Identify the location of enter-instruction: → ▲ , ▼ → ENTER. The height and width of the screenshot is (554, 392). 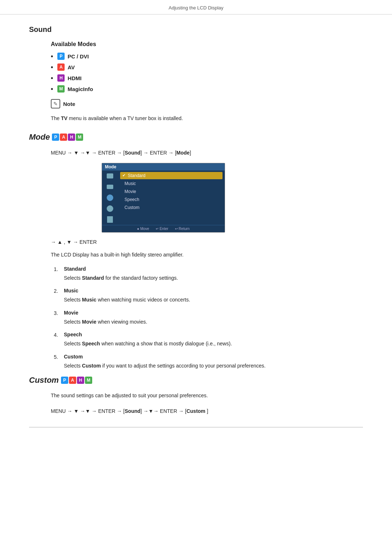
(207, 242).